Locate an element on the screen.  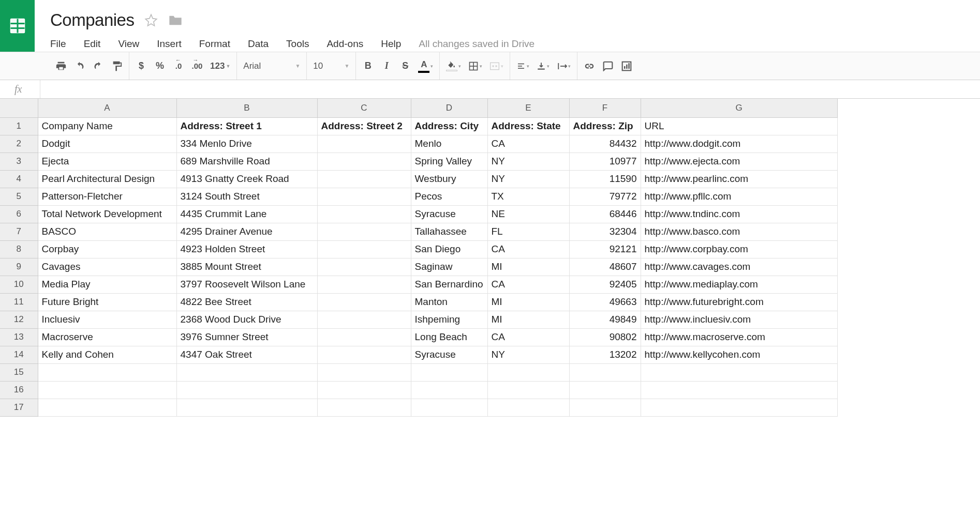
cell: http://www.futurebright.com is located at coordinates (739, 302).